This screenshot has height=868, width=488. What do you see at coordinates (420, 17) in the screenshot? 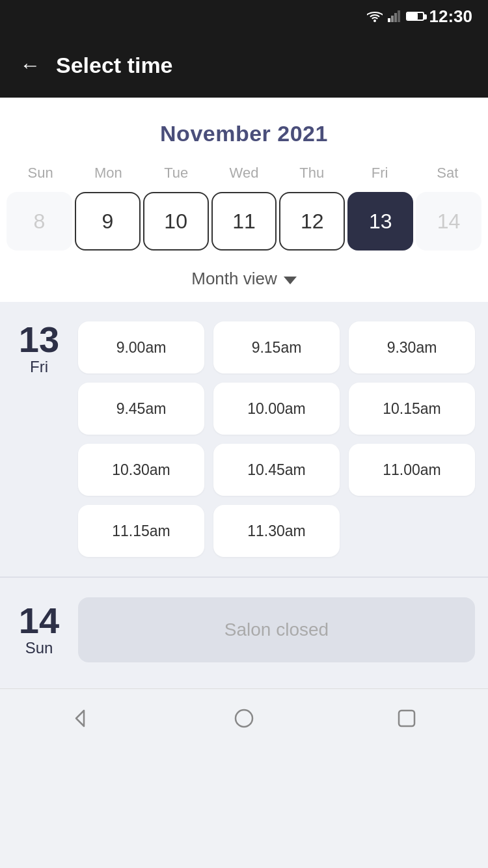
I see `status-icons: 12:30` at bounding box center [420, 17].